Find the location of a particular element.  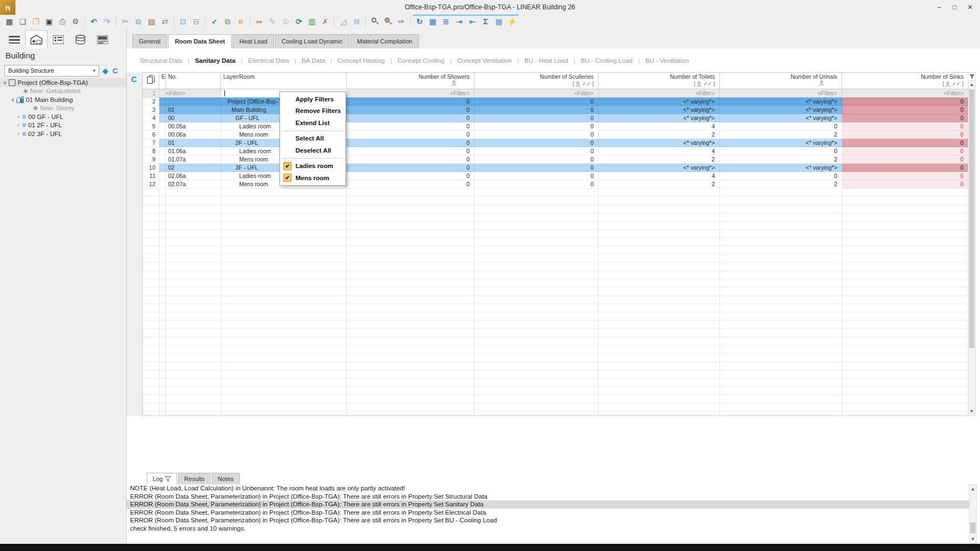

table-info-icon: ▦ is located at coordinates (499, 22).